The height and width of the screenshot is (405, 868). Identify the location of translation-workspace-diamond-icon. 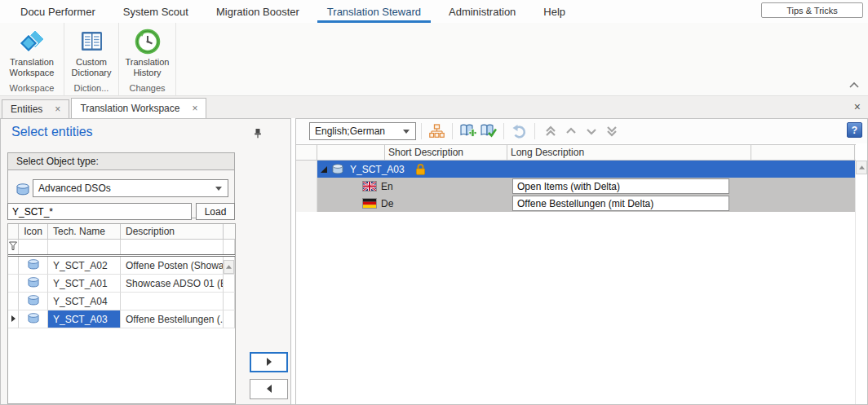
(32, 42).